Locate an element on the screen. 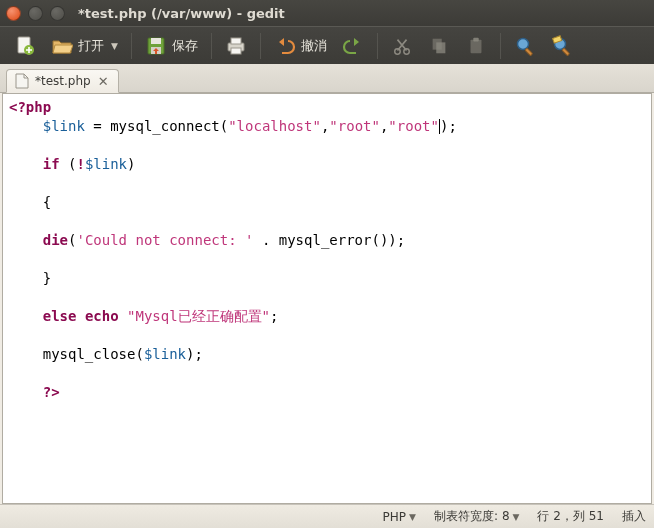 This screenshot has height=528, width=654. cut-icon is located at coordinates (402, 46).